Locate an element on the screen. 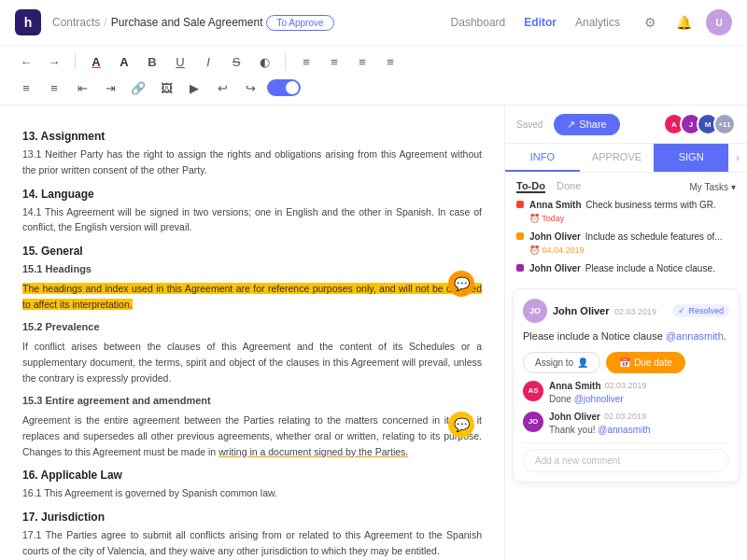  section-15: 15. General 15.1 Headings The headings a… is located at coordinates (252, 278).